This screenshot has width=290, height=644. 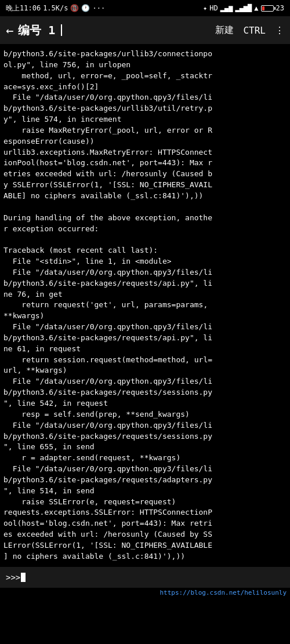 What do you see at coordinates (37, 30) in the screenshot?
I see `page-title: 编号 1` at bounding box center [37, 30].